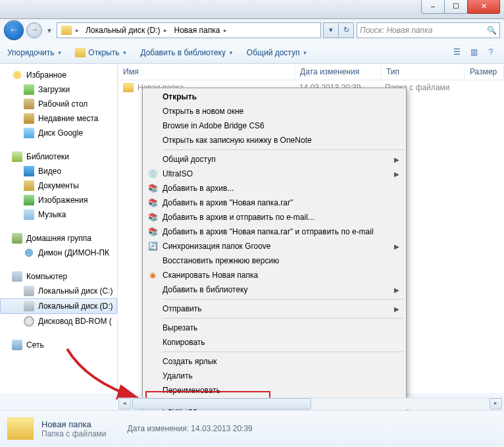  What do you see at coordinates (274, 390) in the screenshot?
I see `cm-rename: Переименовать` at bounding box center [274, 390].